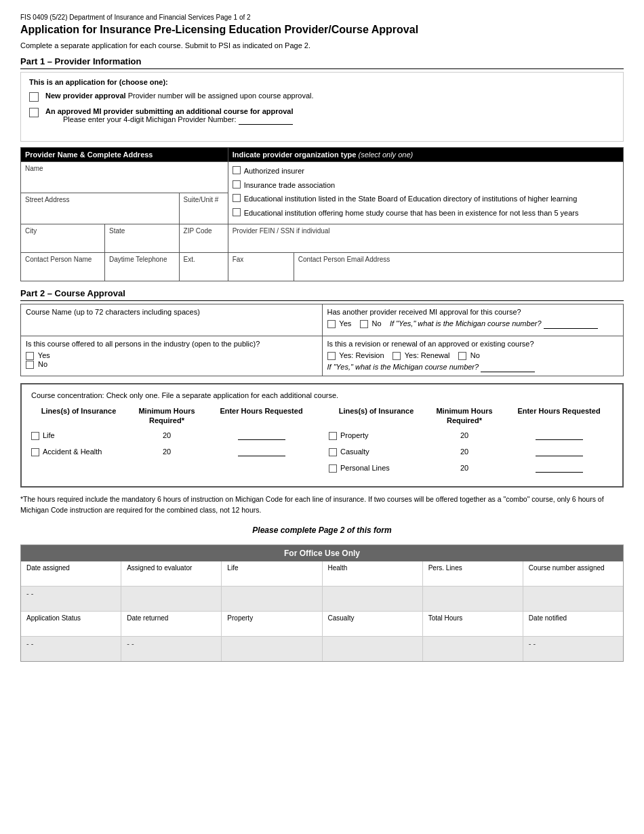 The height and width of the screenshot is (834, 644). What do you see at coordinates (142, 238) in the screenshot?
I see `state-cell: State` at bounding box center [142, 238].